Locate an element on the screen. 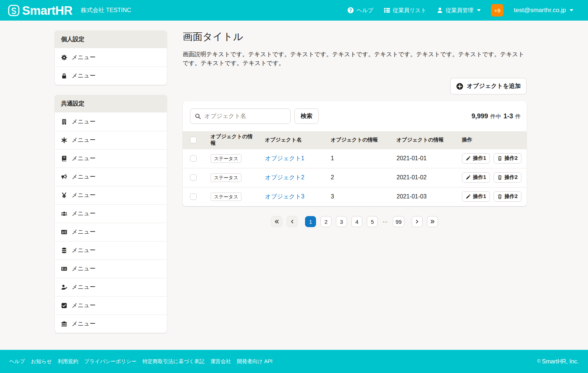 The height and width of the screenshot is (373, 588). header-nav-employee-admin-label: 従業員管理 is located at coordinates (459, 10).